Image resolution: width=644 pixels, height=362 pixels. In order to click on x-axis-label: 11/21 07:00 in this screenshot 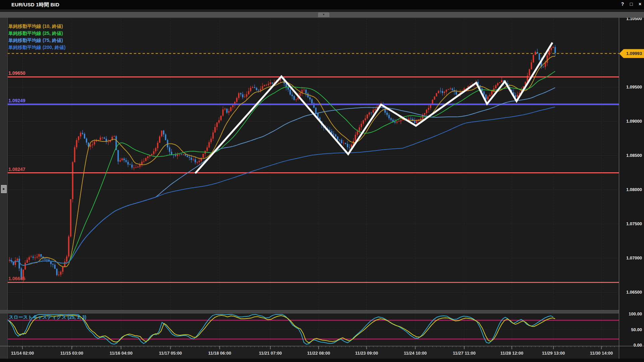, I will do `click(270, 353)`.